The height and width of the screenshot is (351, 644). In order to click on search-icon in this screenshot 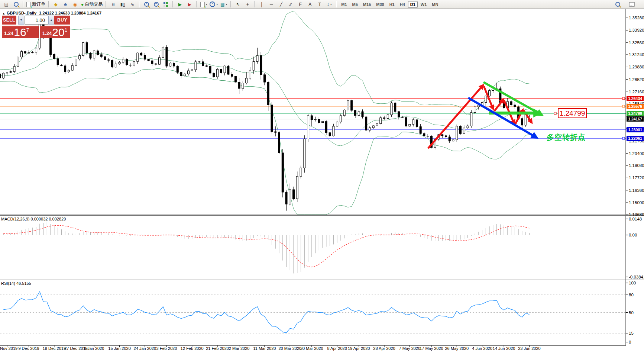, I will do `click(618, 4)`.